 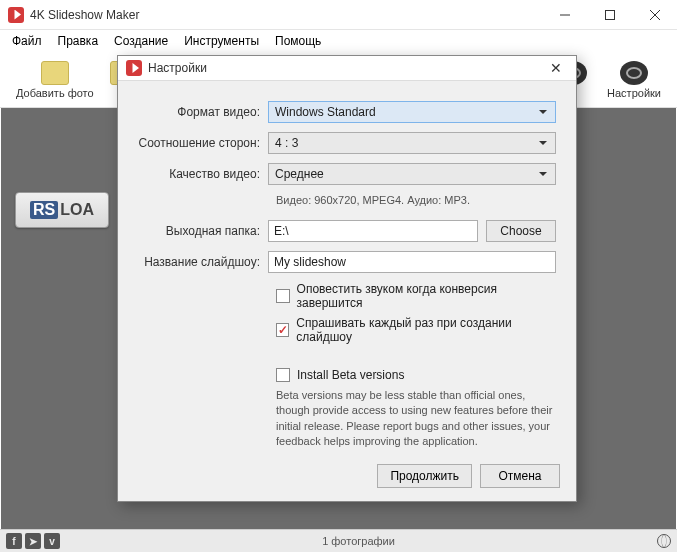 What do you see at coordinates (222, 41) in the screenshot?
I see `menu-tools: Инструменты` at bounding box center [222, 41].